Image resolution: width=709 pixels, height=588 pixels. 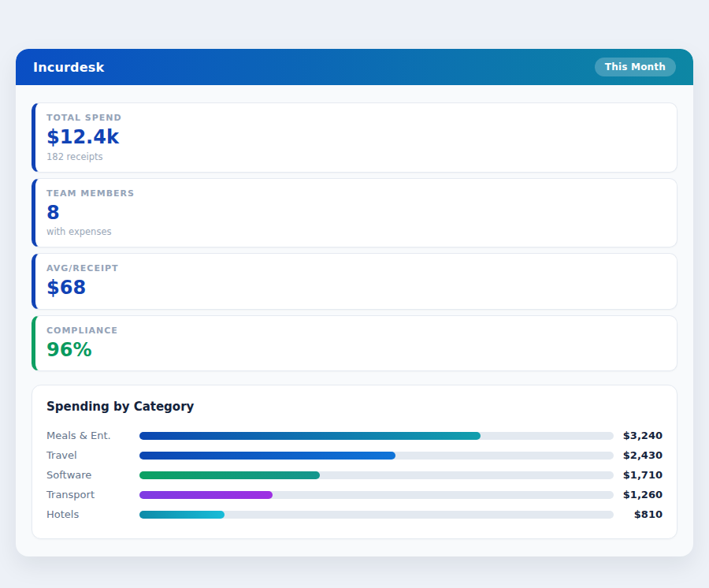 I want to click on category-value: $1,260, so click(x=638, y=495).